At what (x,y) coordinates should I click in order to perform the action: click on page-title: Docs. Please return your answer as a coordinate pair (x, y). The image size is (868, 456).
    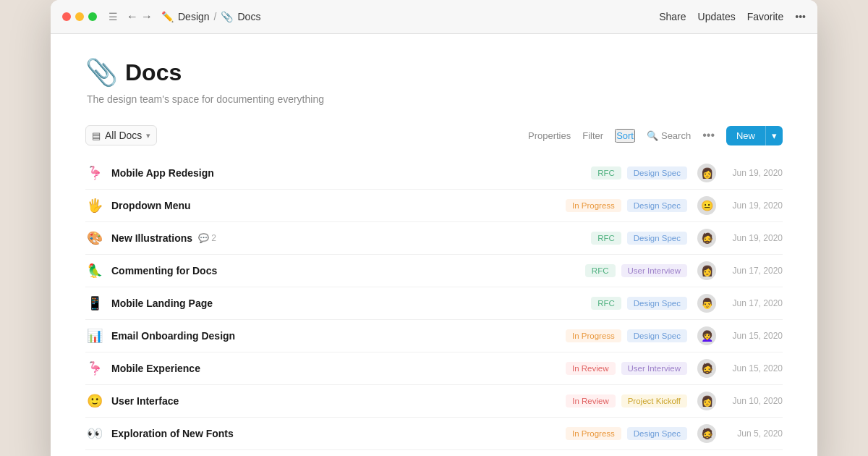
    Looking at the image, I should click on (153, 72).